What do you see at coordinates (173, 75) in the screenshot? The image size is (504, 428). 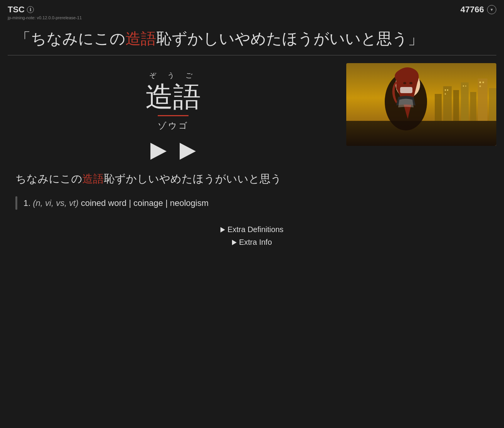 I see `word-reading: ぞ う ご` at bounding box center [173, 75].